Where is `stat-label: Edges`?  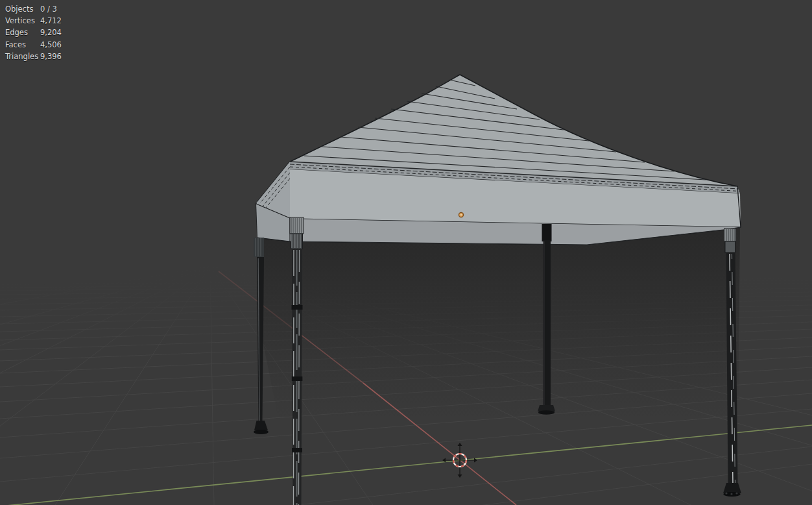
stat-label: Edges is located at coordinates (23, 32).